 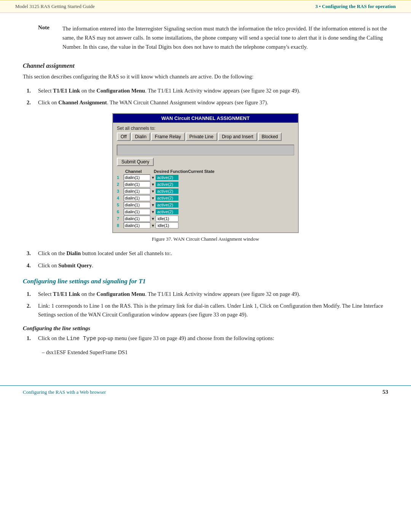 I want to click on state-6: active(2), so click(x=167, y=212).